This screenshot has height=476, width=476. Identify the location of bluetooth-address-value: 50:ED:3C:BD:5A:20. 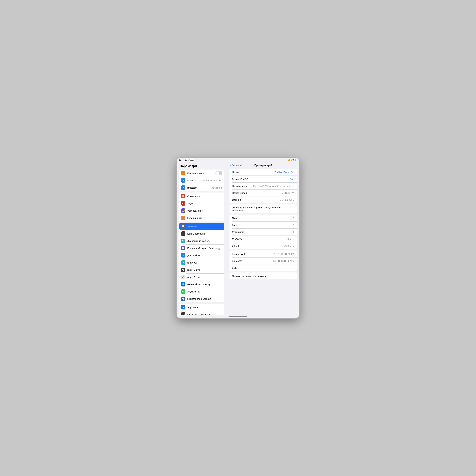
(284, 261).